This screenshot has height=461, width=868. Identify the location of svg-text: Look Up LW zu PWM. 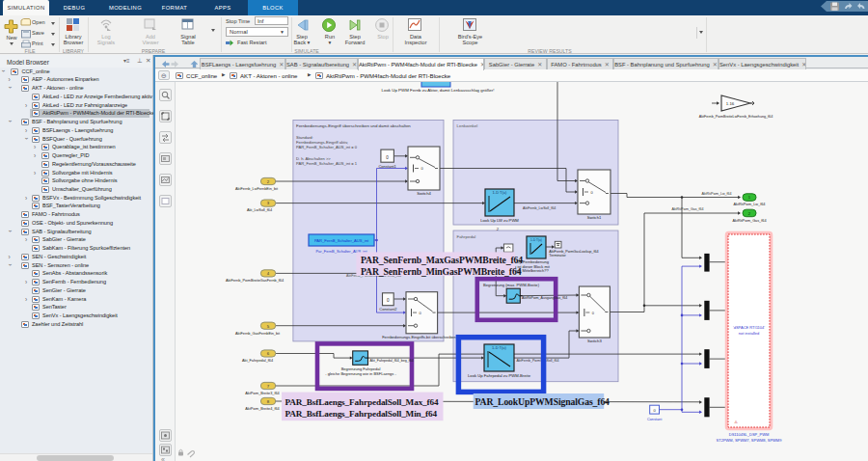
(500, 220).